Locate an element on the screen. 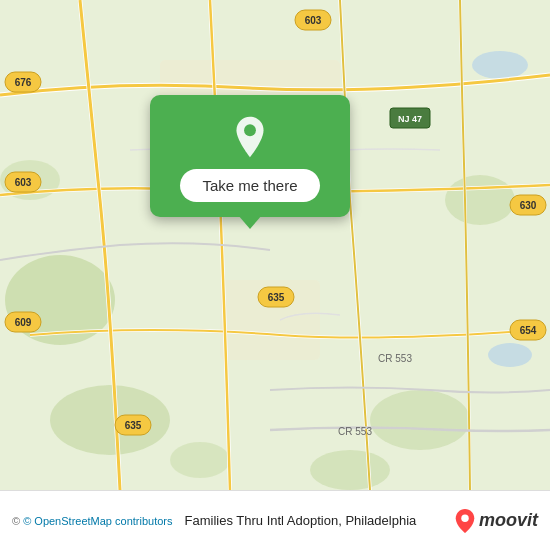 This screenshot has height=550, width=550. map-pin-icon is located at coordinates (250, 137).